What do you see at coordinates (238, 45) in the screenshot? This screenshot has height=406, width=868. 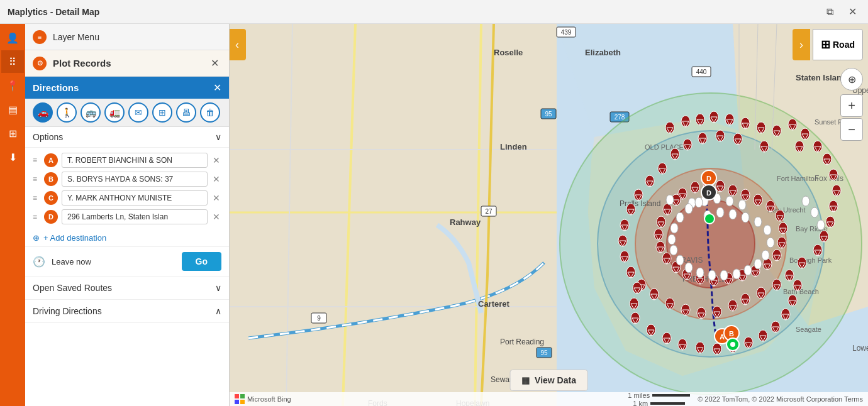 I see `map-collapse-left-button: ‹` at bounding box center [238, 45].